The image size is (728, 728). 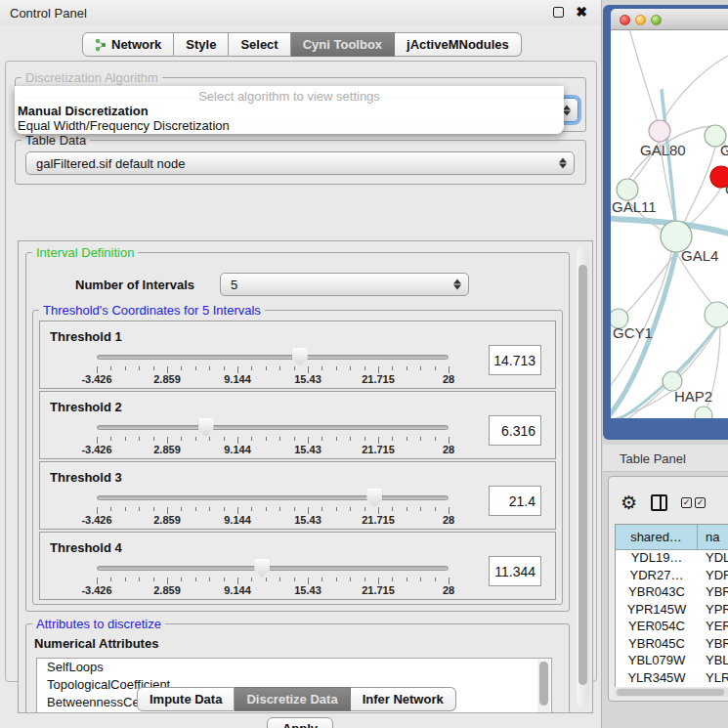 I want to click on threshold-value-field: 11.344, so click(x=515, y=571).